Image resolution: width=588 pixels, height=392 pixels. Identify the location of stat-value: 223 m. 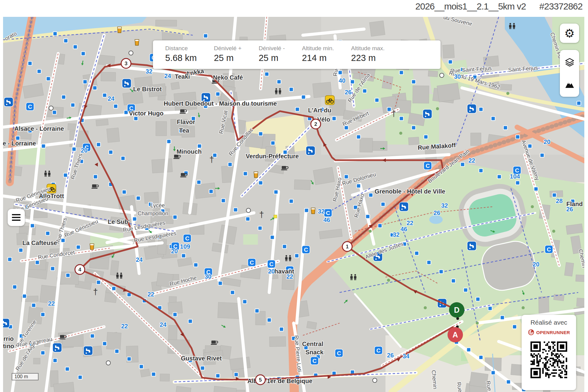
(368, 58).